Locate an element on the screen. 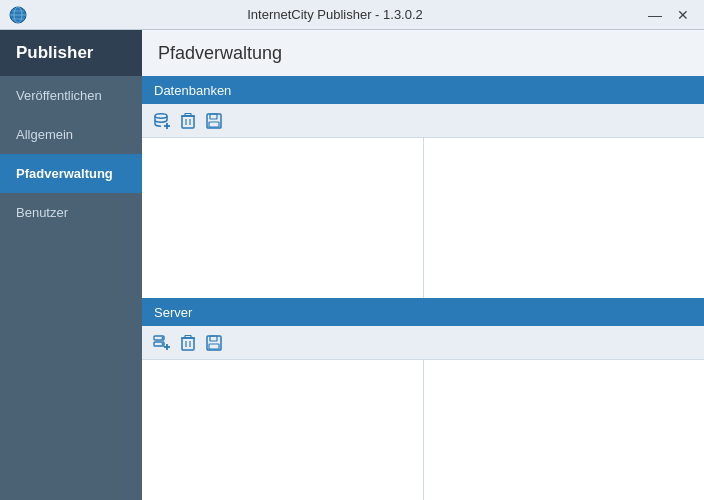 The image size is (704, 500). sidebar-header: Publisher is located at coordinates (71, 53).